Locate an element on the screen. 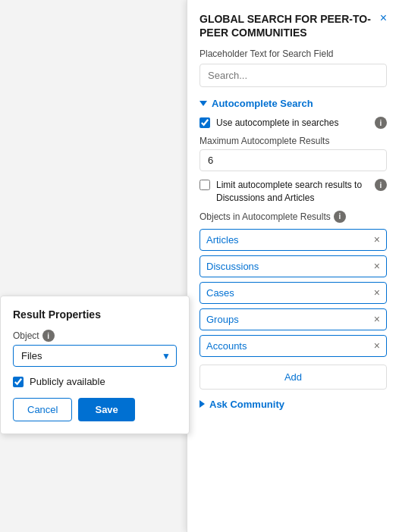 Image resolution: width=399 pixels, height=532 pixels. tag-discussions-text: Discussions is located at coordinates (232, 267).